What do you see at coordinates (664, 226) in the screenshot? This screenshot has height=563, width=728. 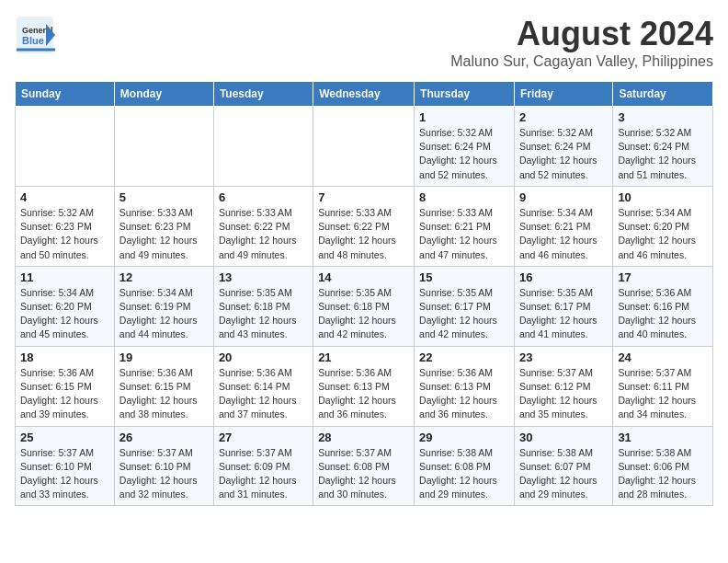 I see `calendar-cell: 10Sunrise: 5:34 AM Sunset: 6:20 PM Dayli…` at bounding box center [664, 226].